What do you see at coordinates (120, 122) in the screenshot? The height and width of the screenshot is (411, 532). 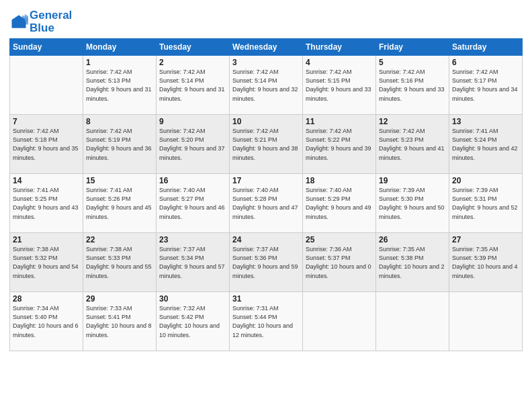 I see `day-number: 8` at bounding box center [120, 122].